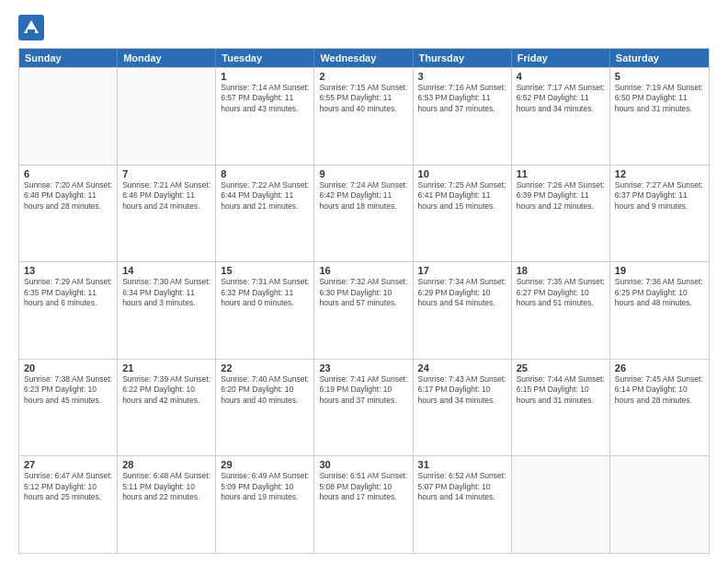 The width and height of the screenshot is (728, 563). I want to click on calendar-cell-29: 29Sunrise: 6:49 AM Sunset: 5:09 PM Dayli…, so click(265, 504).